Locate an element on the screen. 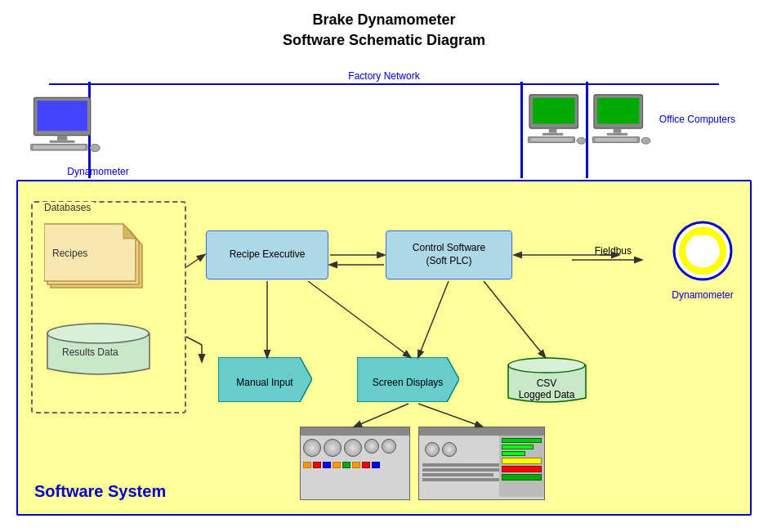 This screenshot has height=532, width=768. screen-thumb1-buttons is located at coordinates (355, 465).